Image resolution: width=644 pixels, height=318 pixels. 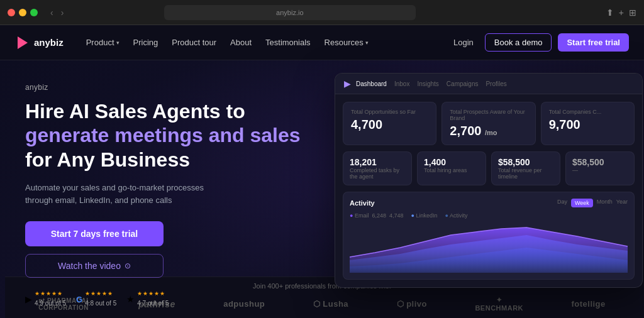 What do you see at coordinates (118, 43) in the screenshot?
I see `chevron-down-icon: ▾` at bounding box center [118, 43].